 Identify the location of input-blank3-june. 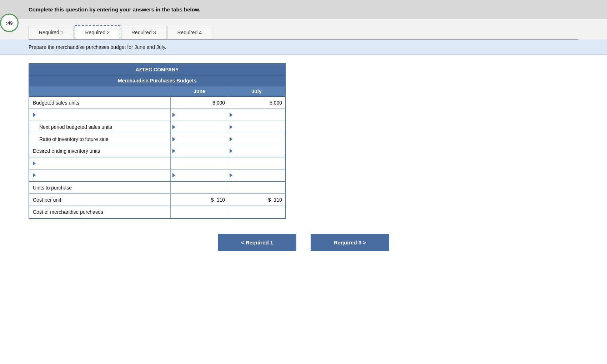
(201, 175).